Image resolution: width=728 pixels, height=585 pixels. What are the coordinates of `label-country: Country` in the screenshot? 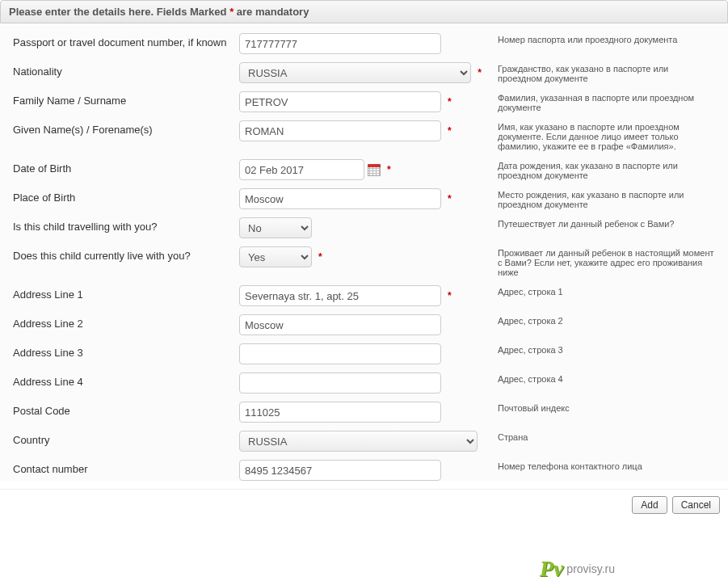 It's located at (126, 438).